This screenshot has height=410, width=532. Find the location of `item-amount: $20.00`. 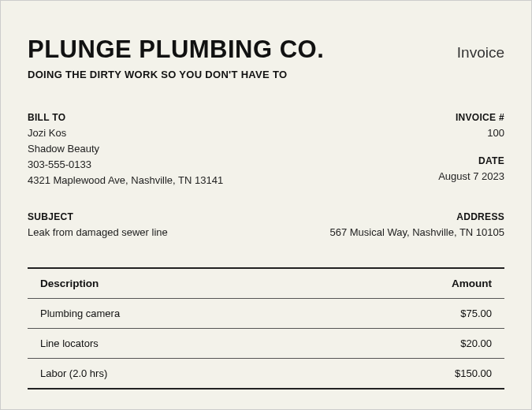

item-amount: $20.00 is located at coordinates (476, 344).